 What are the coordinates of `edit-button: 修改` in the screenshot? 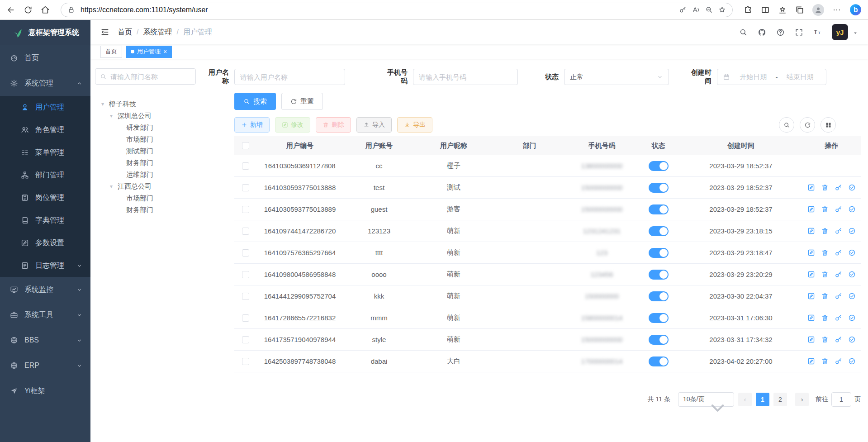 It's located at (293, 125).